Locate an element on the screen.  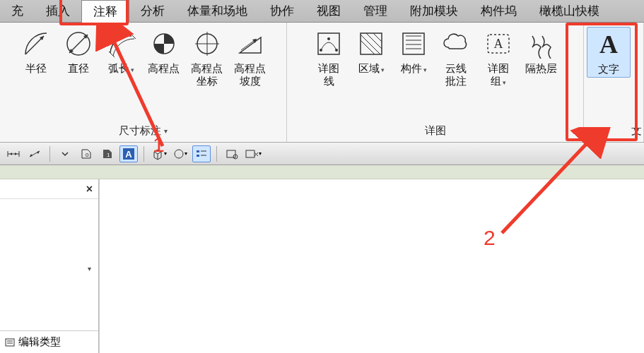
menu-item-insert: 插入 is located at coordinates (58, 11).